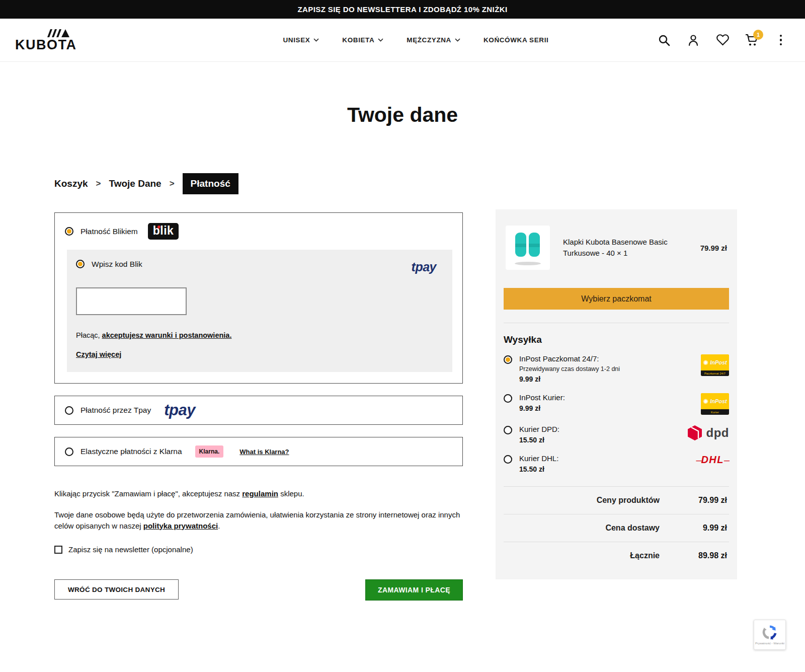 Image resolution: width=805 pixels, height=672 pixels. What do you see at coordinates (664, 40) in the screenshot?
I see `search-icon` at bounding box center [664, 40].